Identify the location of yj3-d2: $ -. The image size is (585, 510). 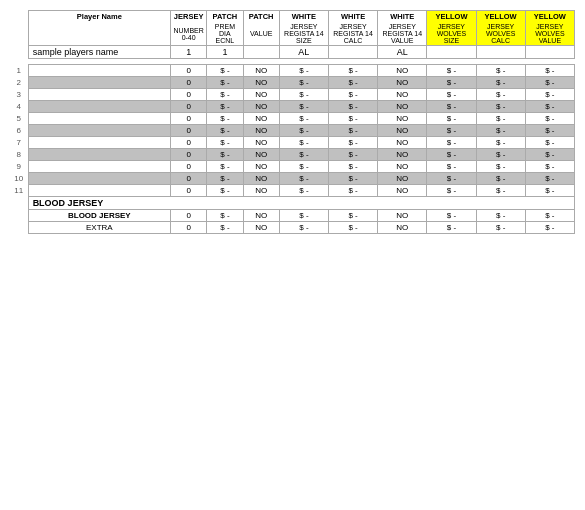
(500, 95).